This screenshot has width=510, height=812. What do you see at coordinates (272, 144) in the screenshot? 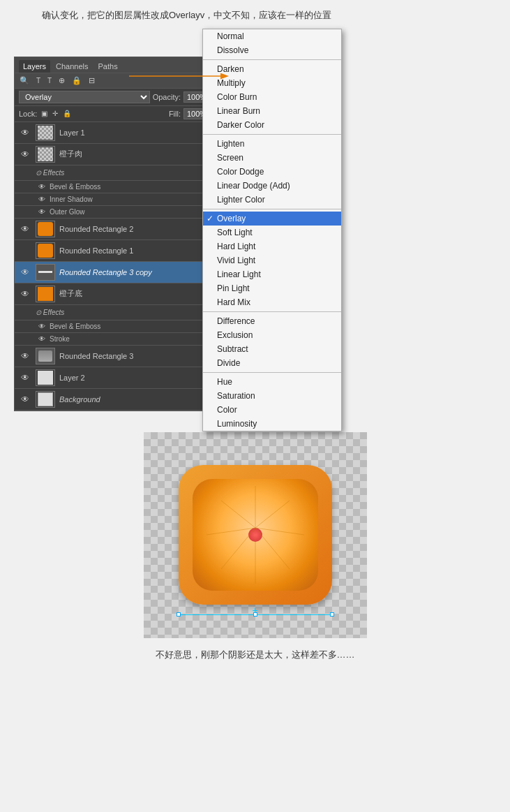
I see `menu-item-lighten: Lighten` at bounding box center [272, 144].